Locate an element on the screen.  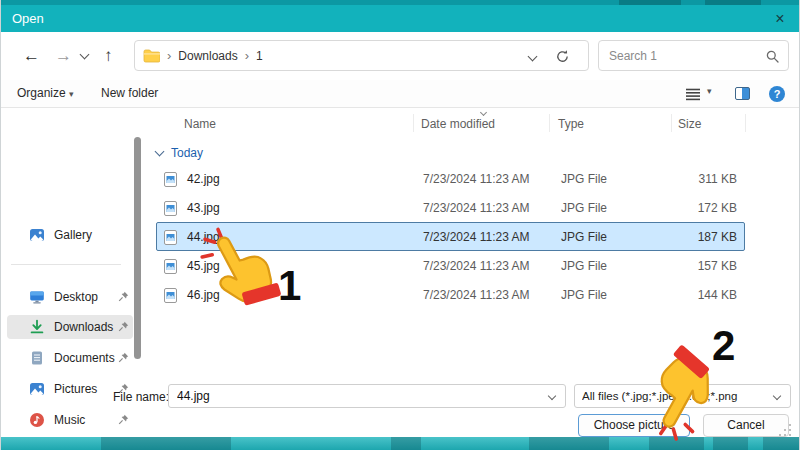
music-icon is located at coordinates (37, 420).